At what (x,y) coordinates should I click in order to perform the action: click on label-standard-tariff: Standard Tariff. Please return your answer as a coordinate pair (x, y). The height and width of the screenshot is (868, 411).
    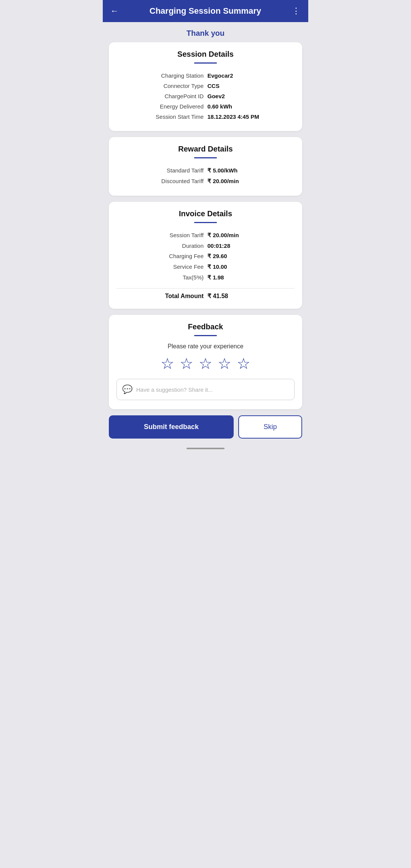
    Looking at the image, I should click on (162, 171).